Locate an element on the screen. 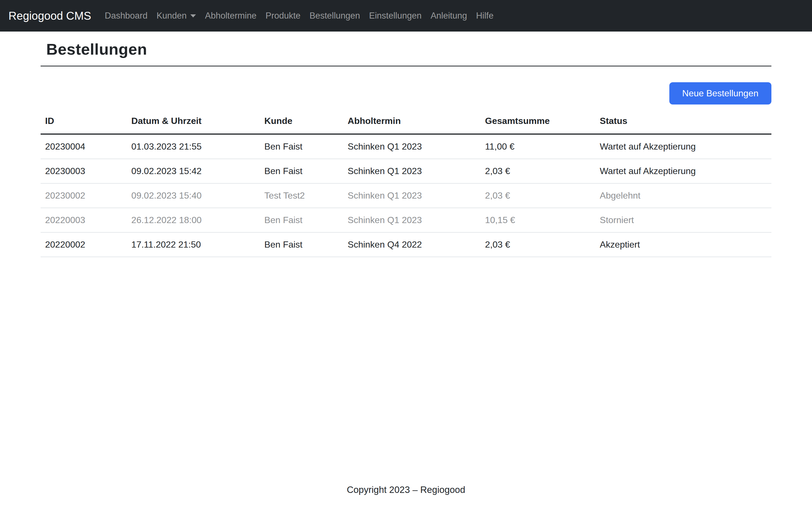  cell-status: Abgelehnt is located at coordinates (683, 196).